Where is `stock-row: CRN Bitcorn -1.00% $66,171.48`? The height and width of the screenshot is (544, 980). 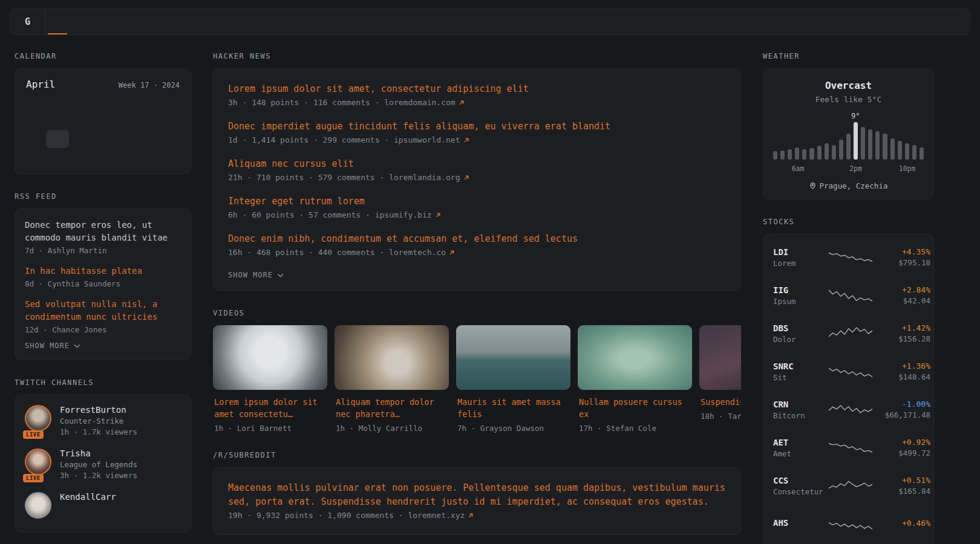 stock-row: CRN Bitcorn -1.00% $66,171.48 is located at coordinates (848, 410).